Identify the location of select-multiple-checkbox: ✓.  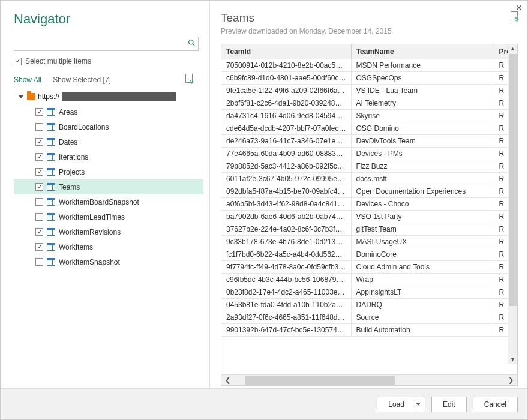
(18, 61).